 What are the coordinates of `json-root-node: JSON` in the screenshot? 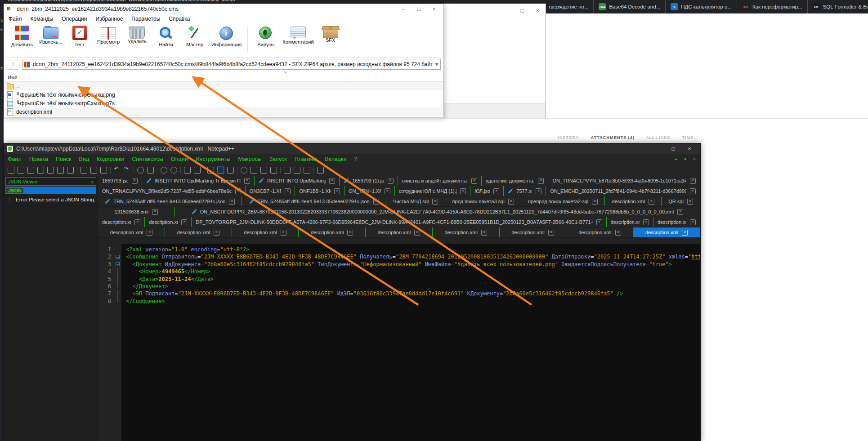 It's located at (15, 191).